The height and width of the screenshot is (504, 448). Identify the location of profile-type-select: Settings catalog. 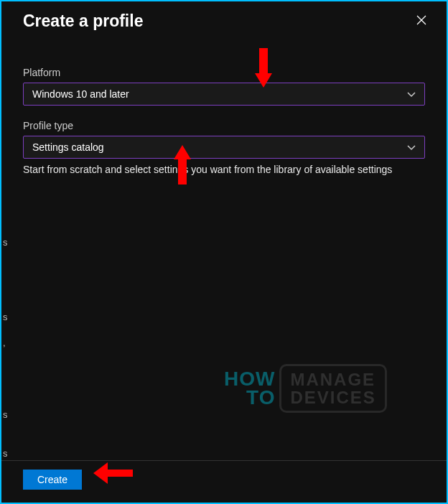
(224, 147).